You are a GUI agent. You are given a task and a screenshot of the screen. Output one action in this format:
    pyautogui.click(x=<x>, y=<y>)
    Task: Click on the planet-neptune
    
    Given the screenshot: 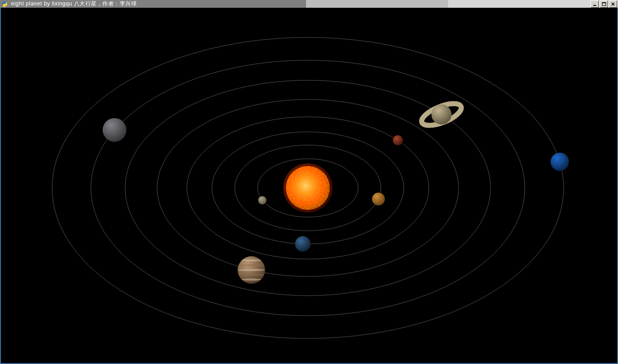 What is the action you would take?
    pyautogui.click(x=560, y=162)
    